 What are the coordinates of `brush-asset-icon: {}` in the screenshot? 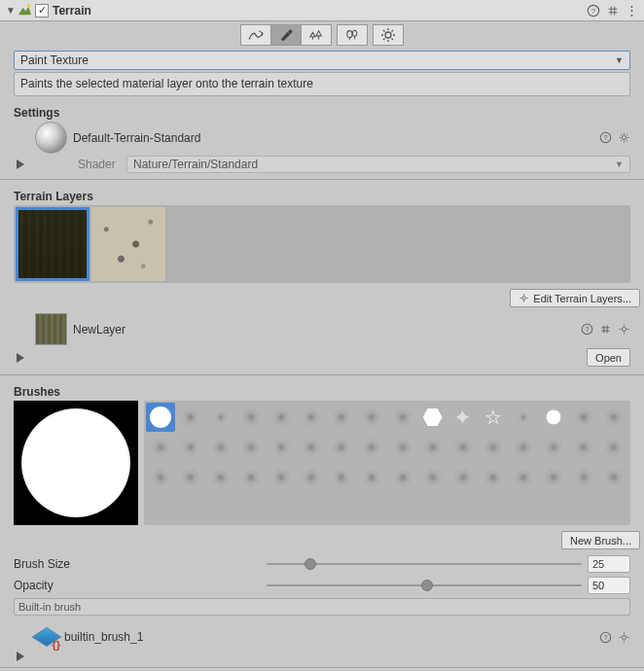 It's located at (47, 637).